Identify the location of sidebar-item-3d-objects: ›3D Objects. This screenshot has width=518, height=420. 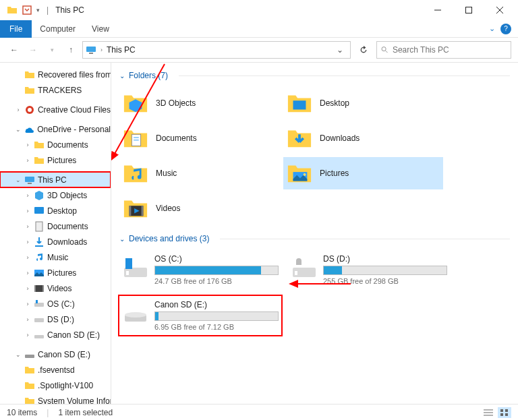
(55, 196).